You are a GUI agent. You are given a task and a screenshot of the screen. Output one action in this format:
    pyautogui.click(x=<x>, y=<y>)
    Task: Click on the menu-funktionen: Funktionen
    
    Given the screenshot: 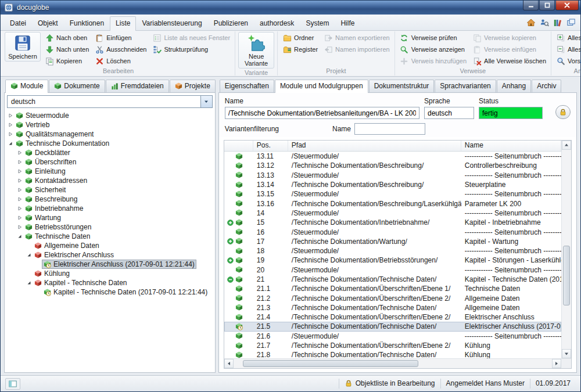 What is the action you would take?
    pyautogui.click(x=87, y=23)
    